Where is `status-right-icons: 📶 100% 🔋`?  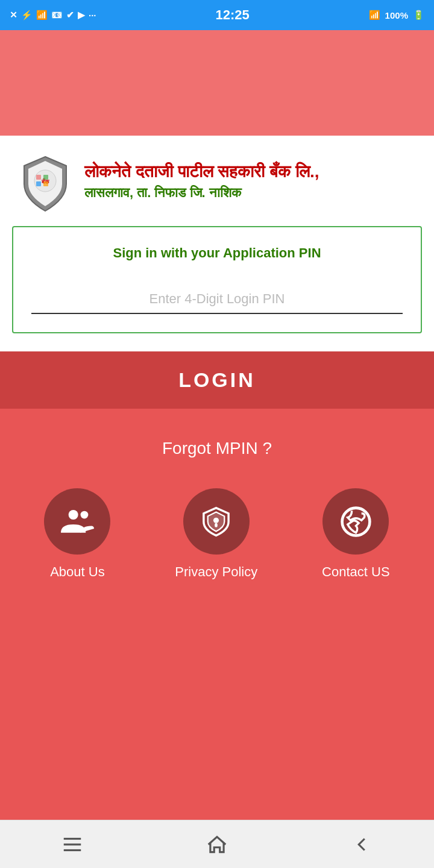 status-right-icons: 📶 100% 🔋 is located at coordinates (397, 15).